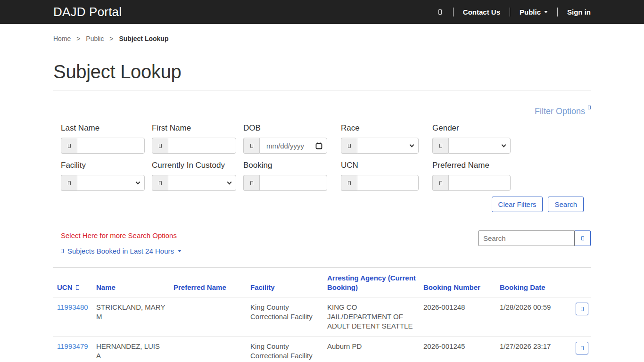  Describe the element at coordinates (88, 12) in the screenshot. I see `brand-link: DAJD Portal` at that location.